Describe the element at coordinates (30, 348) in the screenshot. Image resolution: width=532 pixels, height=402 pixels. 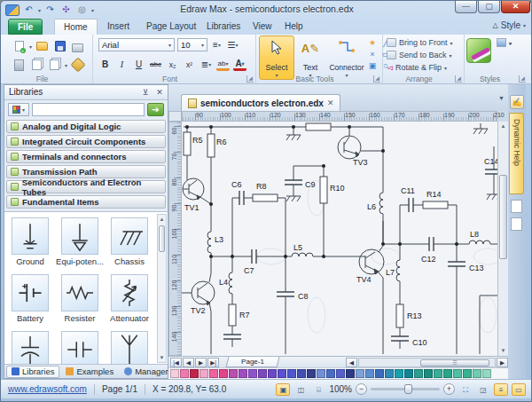
I see `symbol-polarized-capacitor` at that location.